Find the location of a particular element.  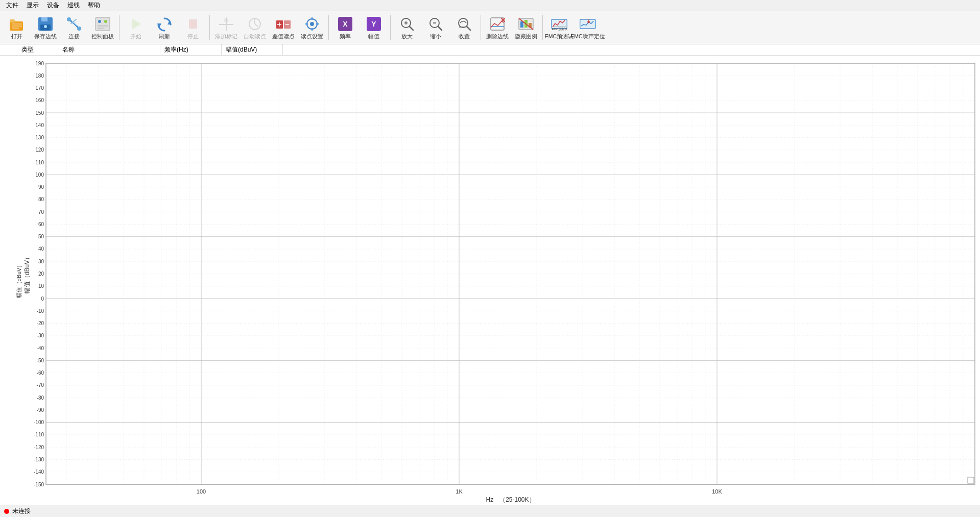

start-label: 开始 is located at coordinates (136, 37).